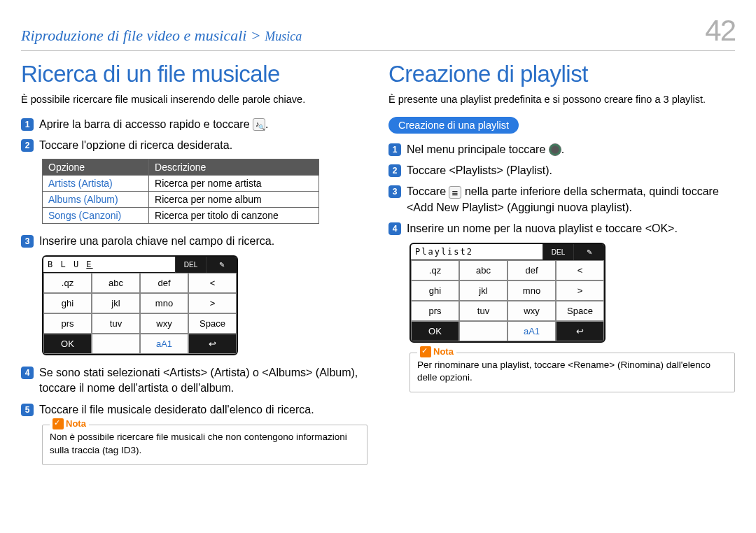 The height and width of the screenshot is (533, 756). I want to click on left-title: Ricerca di un file musicale, so click(195, 74).